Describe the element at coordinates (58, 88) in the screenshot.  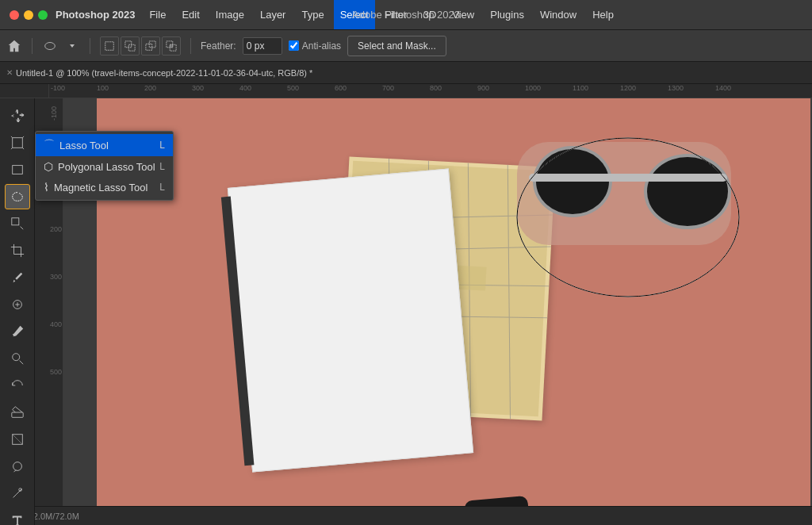
I see `ruler-tick: -100` at that location.